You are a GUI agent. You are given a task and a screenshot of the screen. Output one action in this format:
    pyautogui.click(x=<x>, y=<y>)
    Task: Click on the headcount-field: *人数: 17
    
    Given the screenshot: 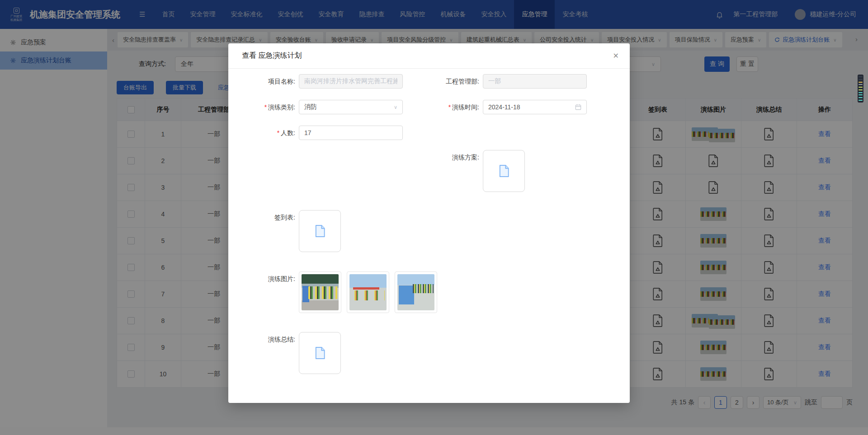 What is the action you would take?
    pyautogui.click(x=317, y=133)
    